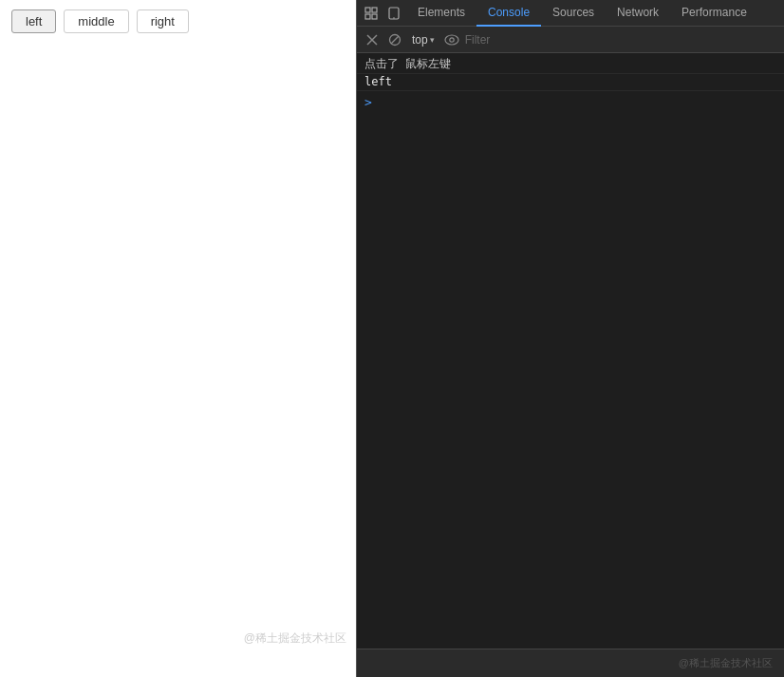 This screenshot has height=677, width=784. What do you see at coordinates (452, 40) in the screenshot?
I see `eye-icon` at bounding box center [452, 40].